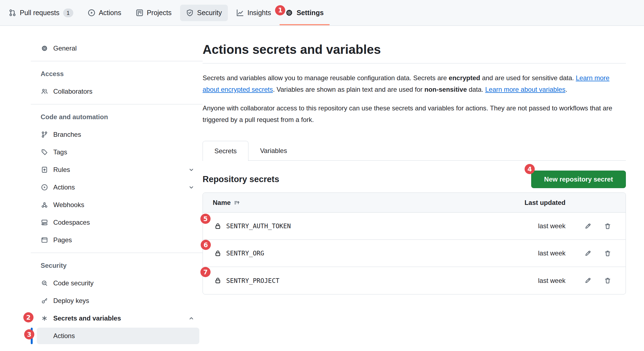  I want to click on sidebar-item-label: Collaborators, so click(73, 91).